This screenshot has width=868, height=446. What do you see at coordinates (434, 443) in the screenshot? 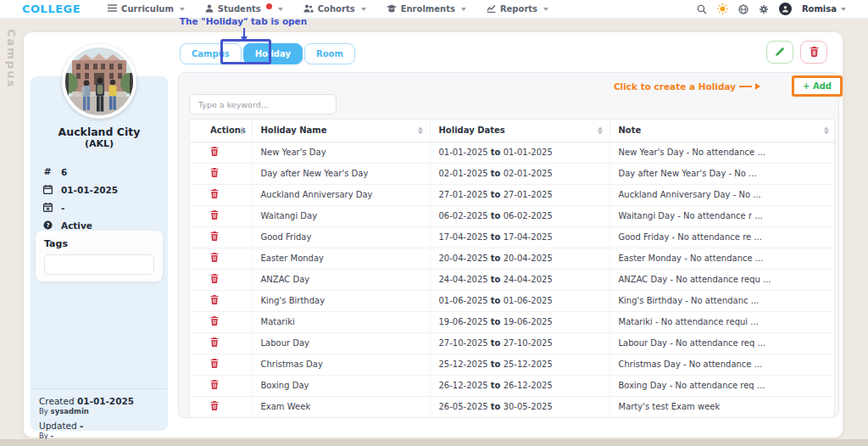
I see `bottom-scrollbar` at bounding box center [434, 443].